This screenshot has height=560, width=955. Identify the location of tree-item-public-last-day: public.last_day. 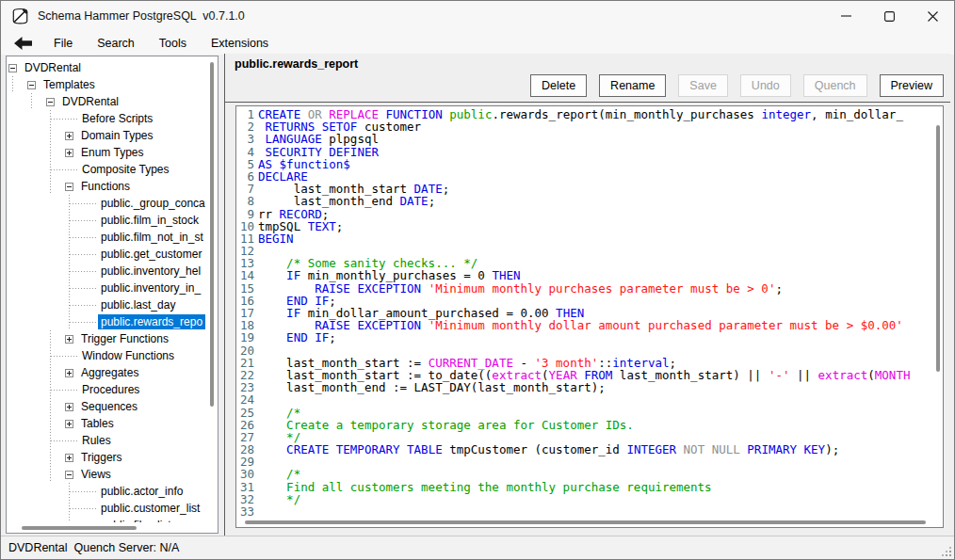
(108, 305).